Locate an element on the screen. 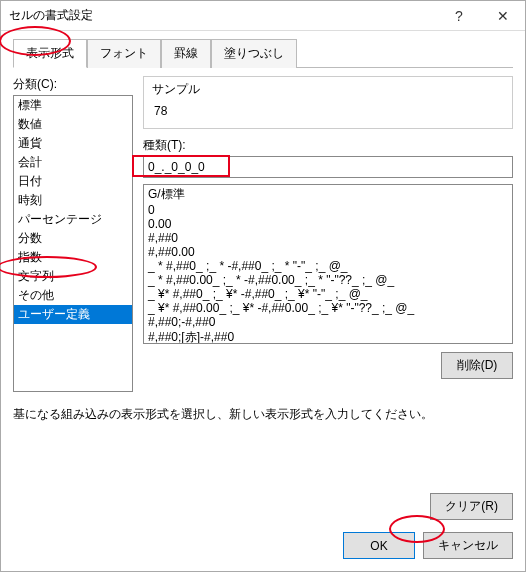 Image resolution: width=526 pixels, height=572 pixels. category-item: 日付 is located at coordinates (73, 182).